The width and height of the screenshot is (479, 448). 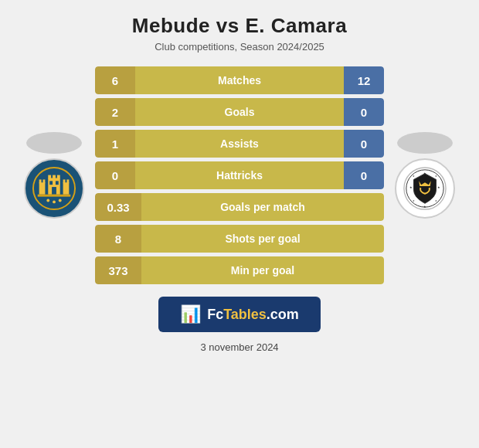 I want to click on left-team-emblem-svg, so click(x=54, y=188).